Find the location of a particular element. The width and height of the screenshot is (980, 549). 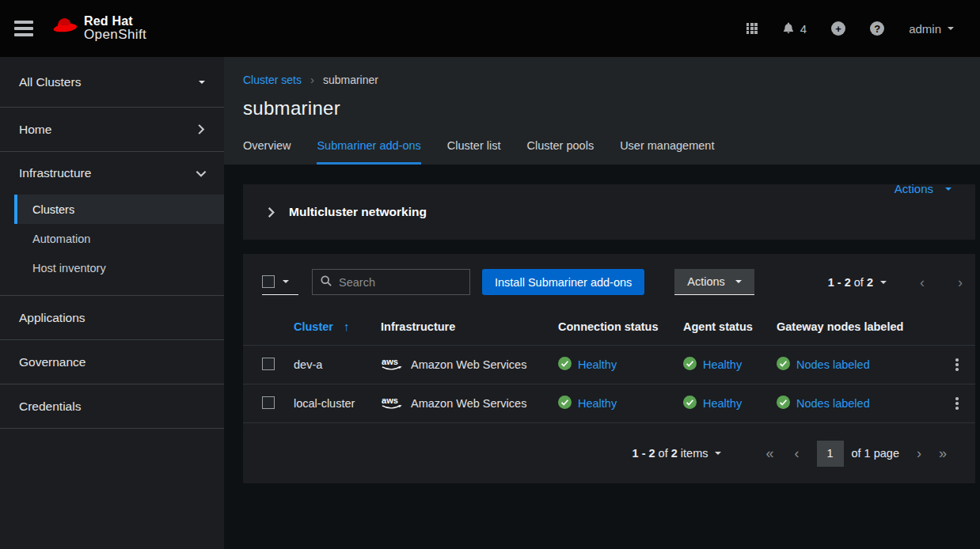

tab-cluster-list: Cluster list is located at coordinates (474, 152).